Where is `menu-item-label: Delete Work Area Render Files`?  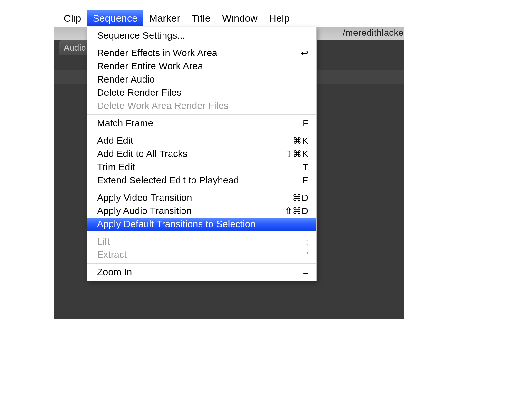 menu-item-label: Delete Work Area Render Files is located at coordinates (203, 106).